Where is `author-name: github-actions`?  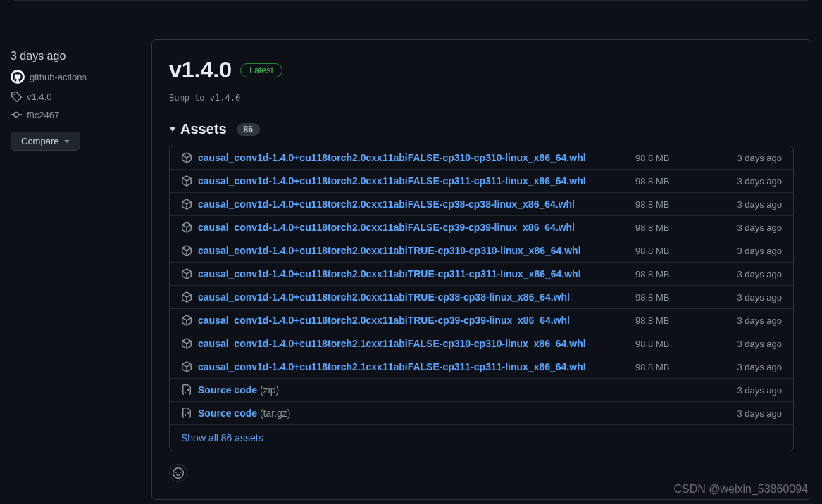
author-name: github-actions is located at coordinates (58, 77).